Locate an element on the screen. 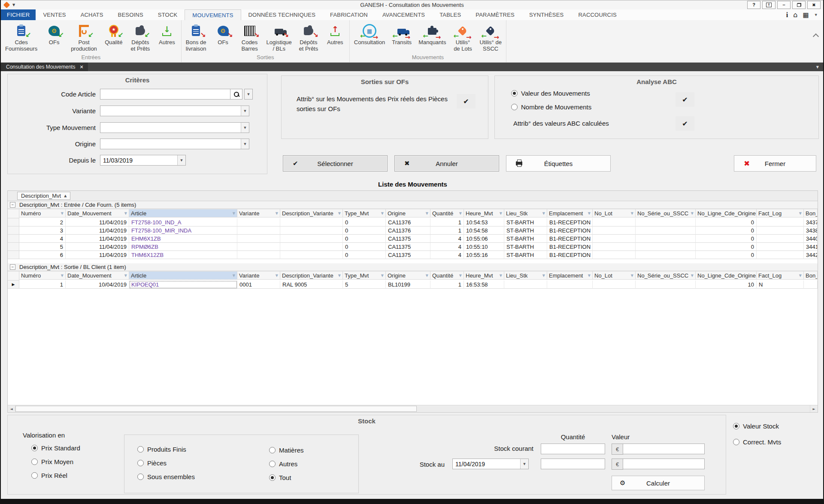 This screenshot has height=504, width=824. category-option-sous-ensembles: Sous ensembles is located at coordinates (166, 477).